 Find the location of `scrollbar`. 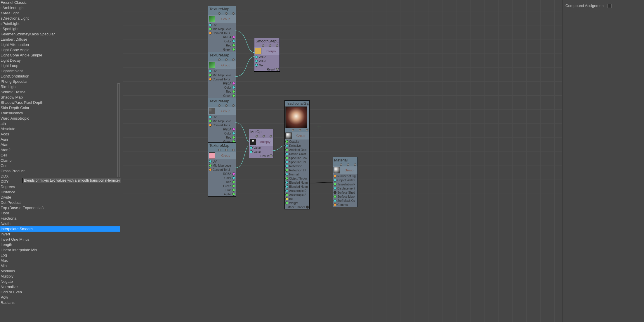

scrollbar is located at coordinates (119, 130).